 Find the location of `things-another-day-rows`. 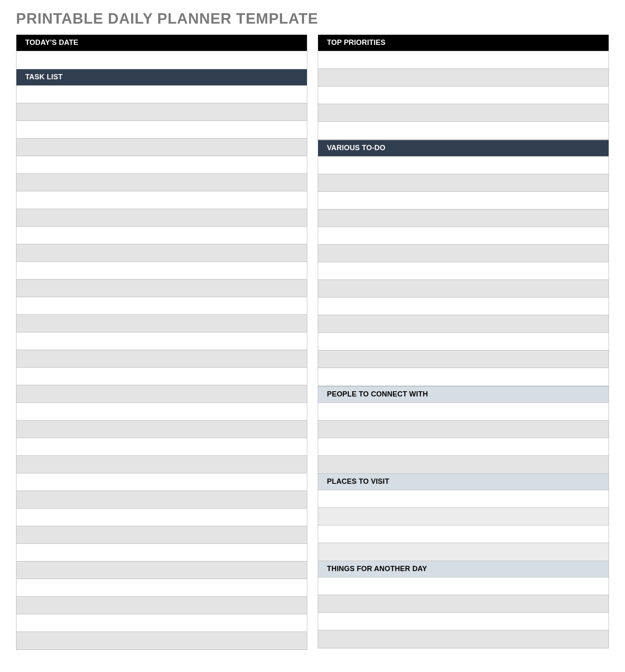

things-another-day-rows is located at coordinates (463, 613).